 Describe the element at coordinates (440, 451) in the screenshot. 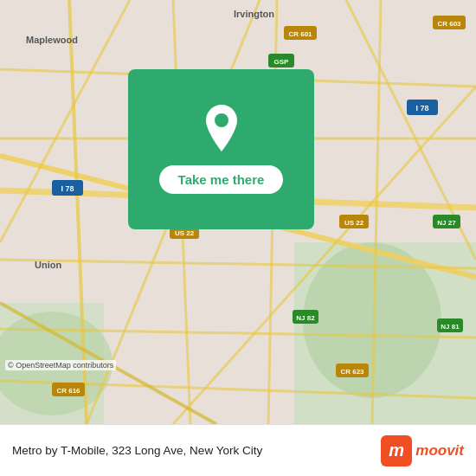

I see `moovit-wordmark: moovit` at that location.